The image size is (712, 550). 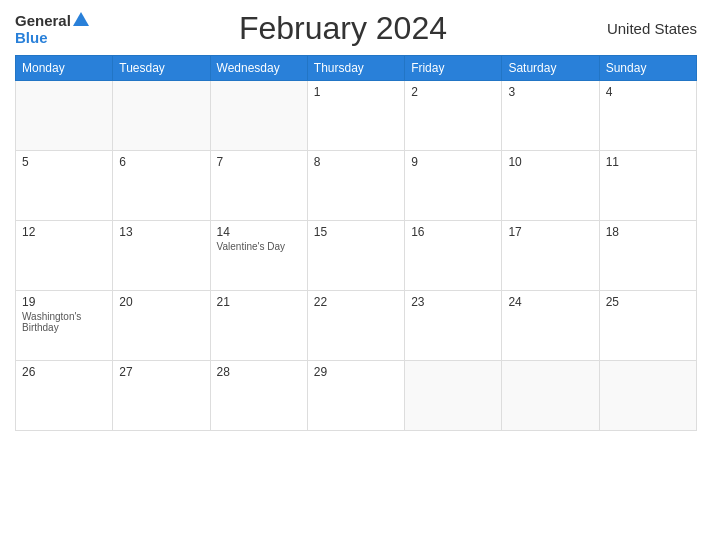 I want to click on day-number: 21, so click(x=259, y=302).